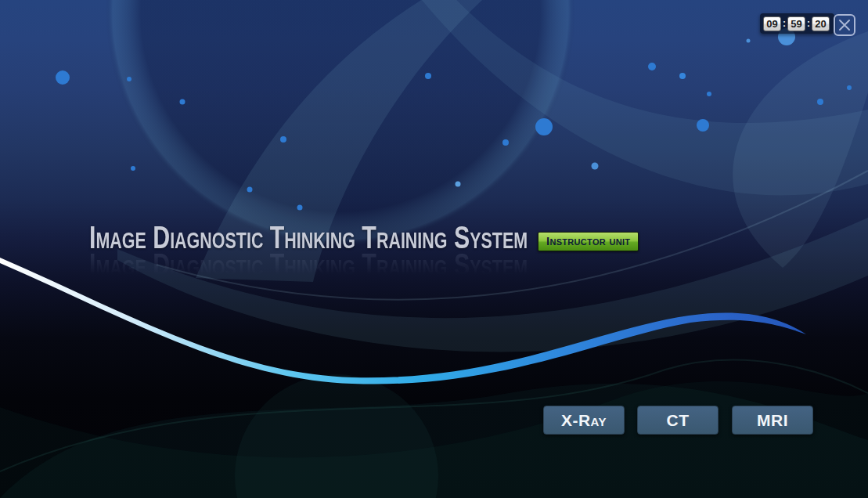  I want to click on wave-dark-disc, so click(337, 436).